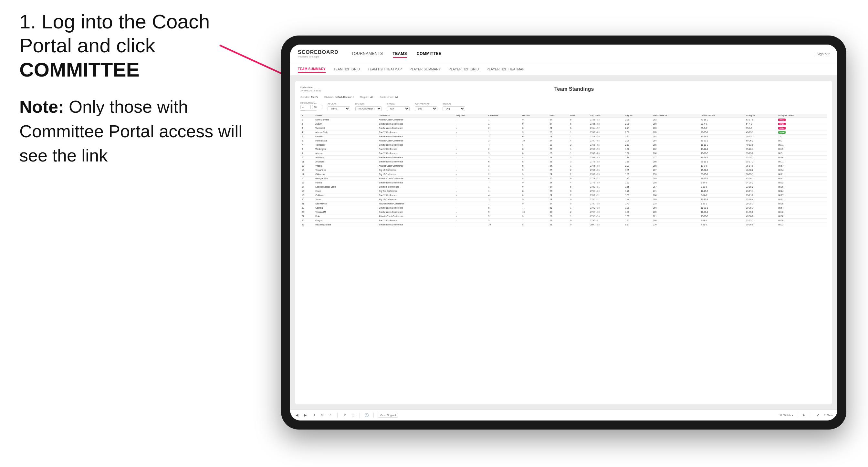 This screenshot has height=467, width=868. I want to click on watch-button: 👁 Watch ▾, so click(786, 415).